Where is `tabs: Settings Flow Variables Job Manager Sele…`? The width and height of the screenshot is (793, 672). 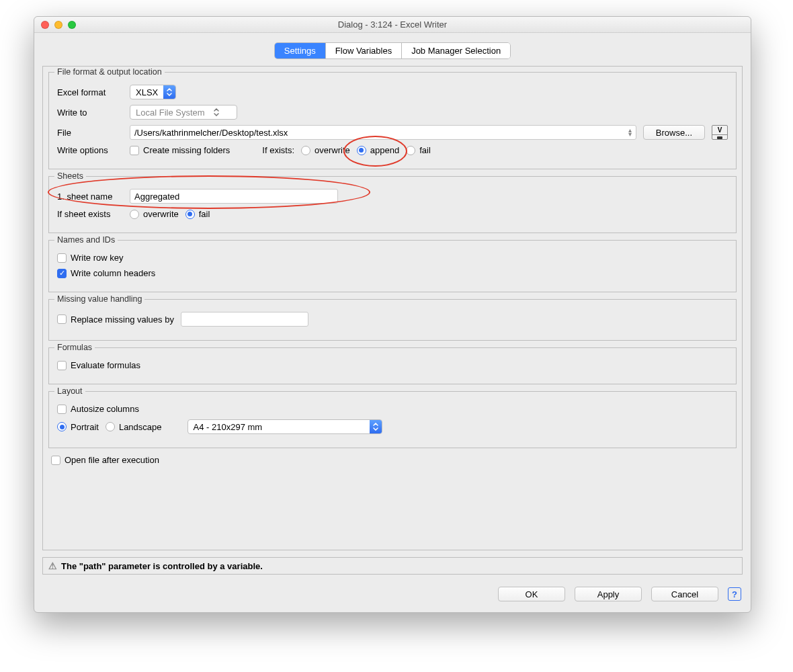 tabs: Settings Flow Variables Job Manager Sele… is located at coordinates (392, 51).